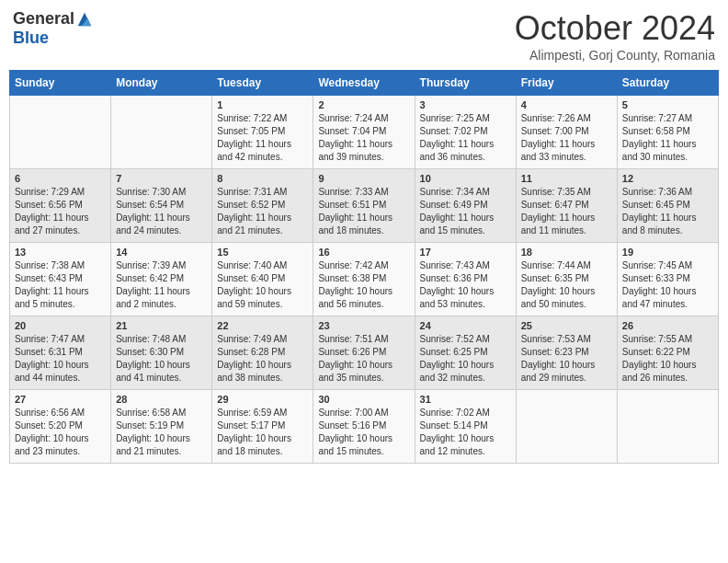  What do you see at coordinates (667, 138) in the screenshot?
I see `day-info: Sunrise: 7:27 AMSunset: 6:58 PMDaylight:…` at bounding box center [667, 138].